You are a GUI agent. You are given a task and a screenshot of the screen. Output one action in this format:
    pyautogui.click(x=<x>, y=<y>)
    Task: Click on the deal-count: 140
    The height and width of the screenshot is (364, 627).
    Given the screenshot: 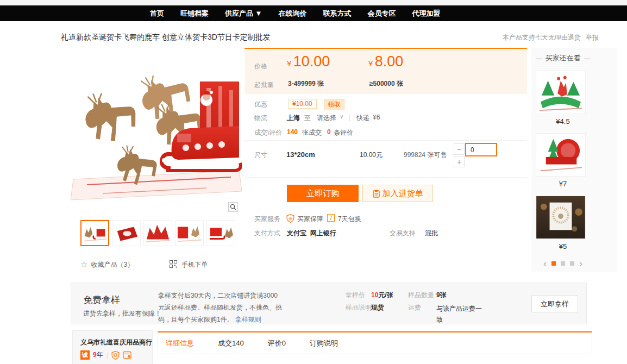 What is the action you would take?
    pyautogui.click(x=292, y=132)
    